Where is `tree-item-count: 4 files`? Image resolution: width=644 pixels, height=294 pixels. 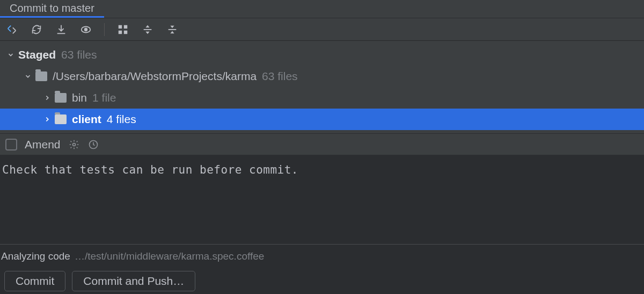 tree-item-count: 4 files is located at coordinates (121, 119).